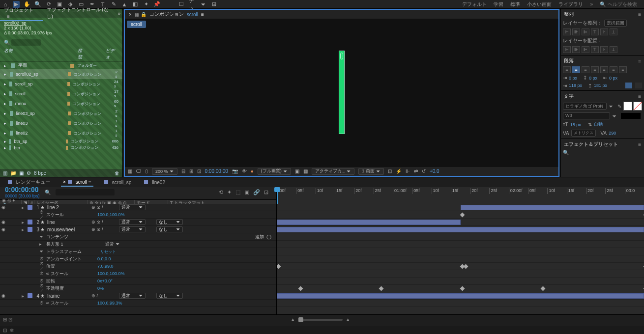  Describe the element at coordinates (29, 173) in the screenshot. I see `settings-icon: ⚙` at that location.